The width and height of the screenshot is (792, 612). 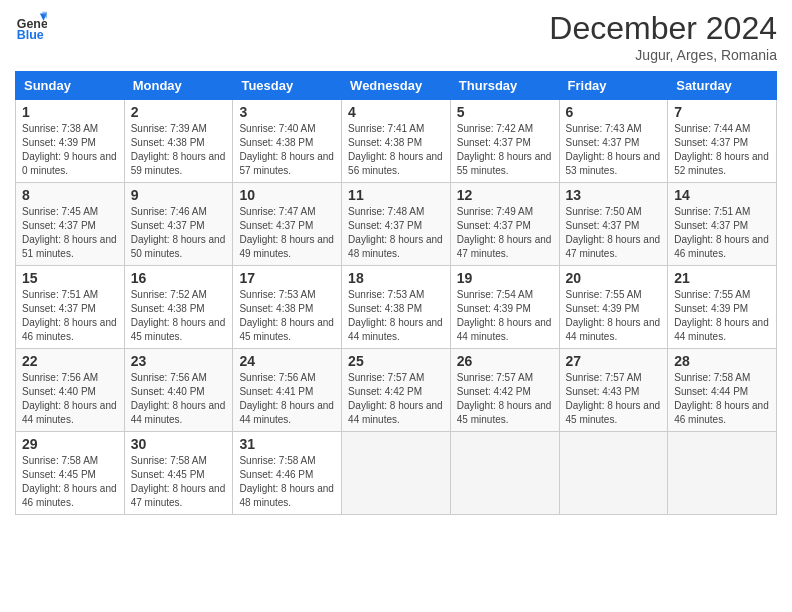 What do you see at coordinates (505, 112) in the screenshot?
I see `day-number: 5` at bounding box center [505, 112].